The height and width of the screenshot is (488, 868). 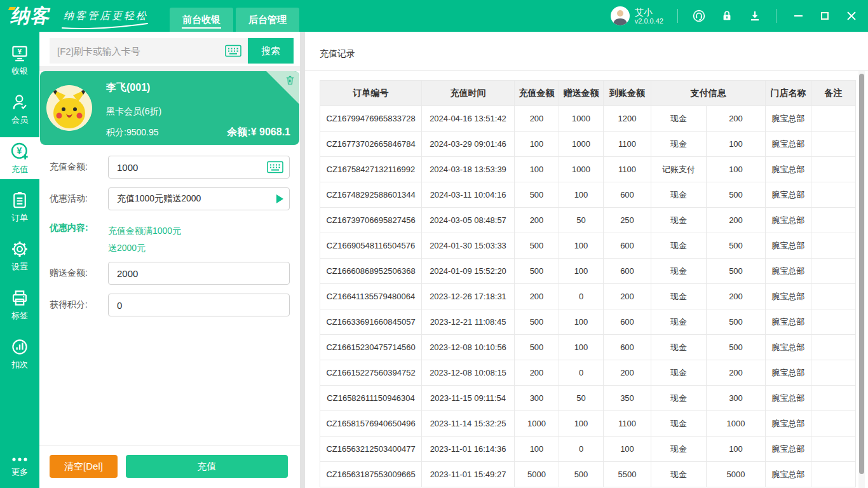 I want to click on card-search-input, so click(x=141, y=51).